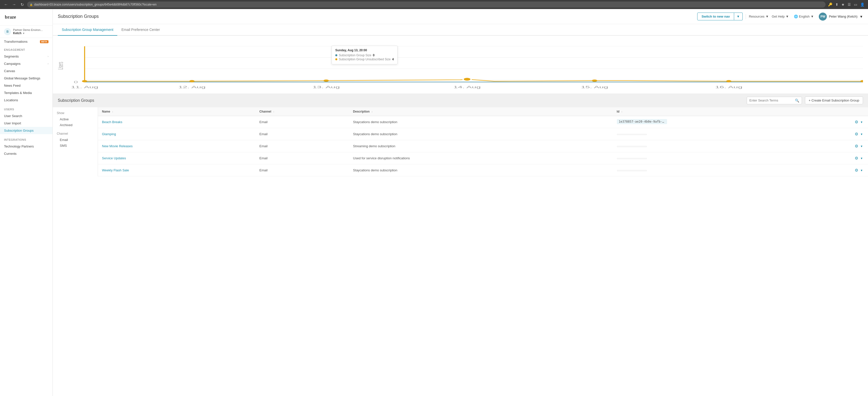  Describe the element at coordinates (759, 16) in the screenshot. I see `resources-link: Resources ▼` at that location.